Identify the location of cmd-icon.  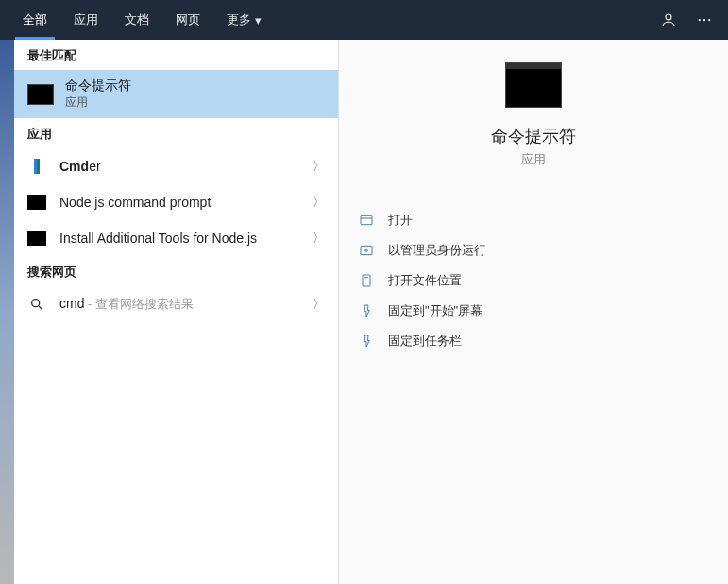
(41, 94).